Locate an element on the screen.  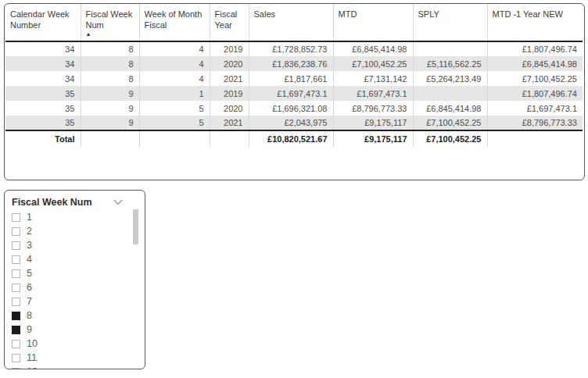
column-header-label: Sales is located at coordinates (265, 14).